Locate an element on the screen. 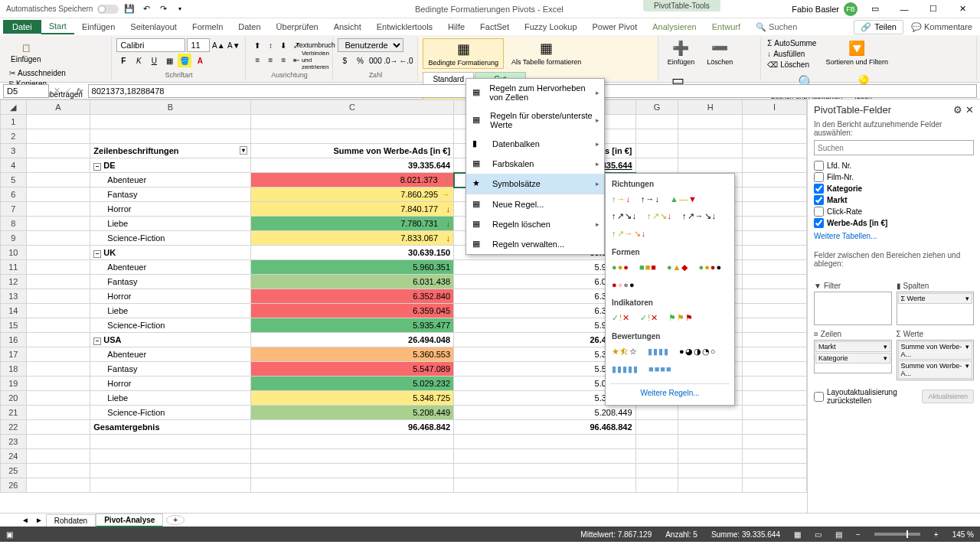 The width and height of the screenshot is (980, 551). tab-powerpivot: Power Pivot is located at coordinates (616, 27).